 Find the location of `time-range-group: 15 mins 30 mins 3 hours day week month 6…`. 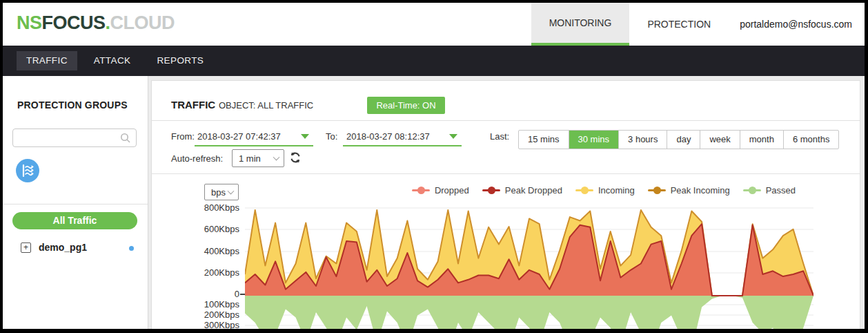

time-range-group: 15 mins 30 mins 3 hours day week month 6… is located at coordinates (679, 140).